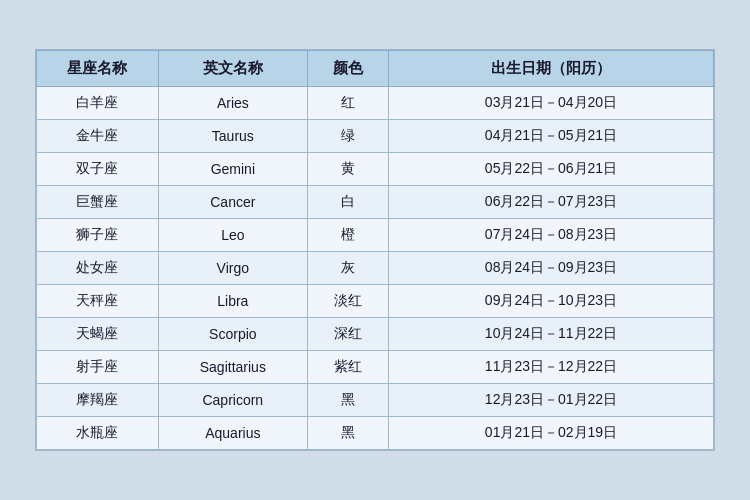 The width and height of the screenshot is (750, 500). I want to click on cell-english: Cancer, so click(232, 202).